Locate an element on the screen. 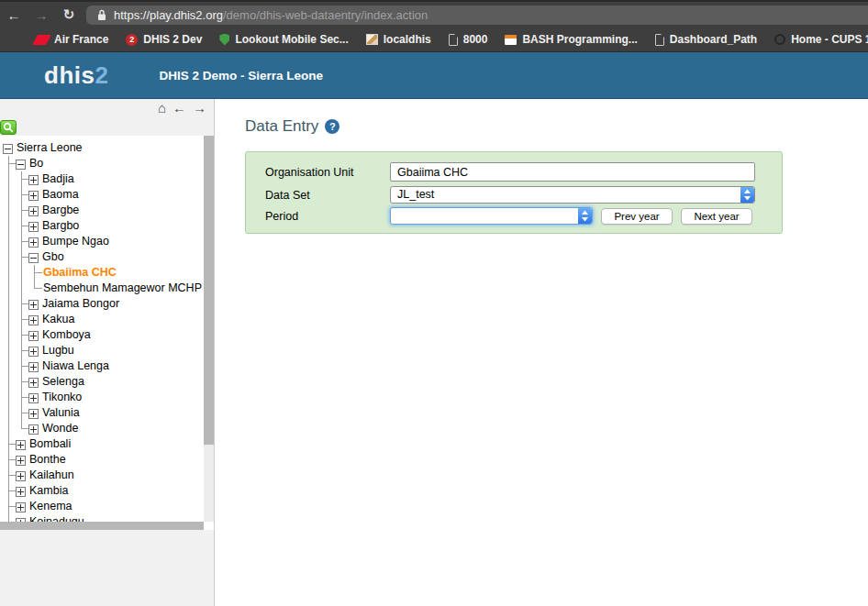 This screenshot has width=868, height=606. tree-node-jaiama-bongor: Jaiama Bongor is located at coordinates (103, 304).